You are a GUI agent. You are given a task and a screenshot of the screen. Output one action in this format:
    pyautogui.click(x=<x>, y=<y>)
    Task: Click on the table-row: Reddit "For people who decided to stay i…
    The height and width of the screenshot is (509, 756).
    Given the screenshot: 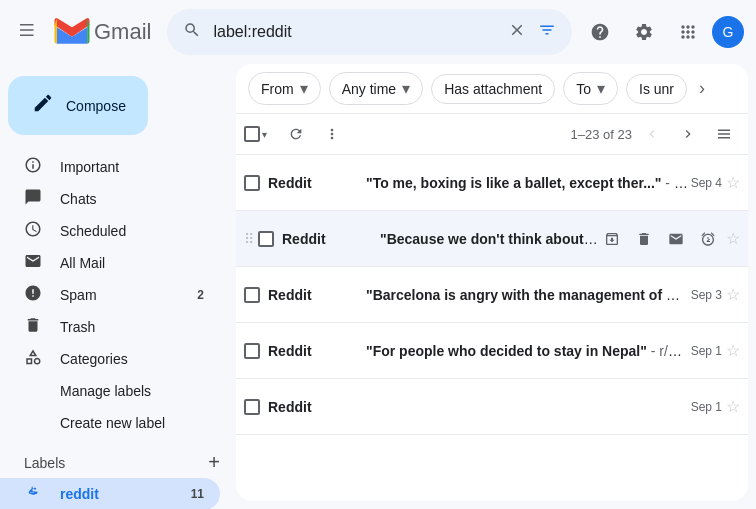 What is the action you would take?
    pyautogui.click(x=492, y=351)
    